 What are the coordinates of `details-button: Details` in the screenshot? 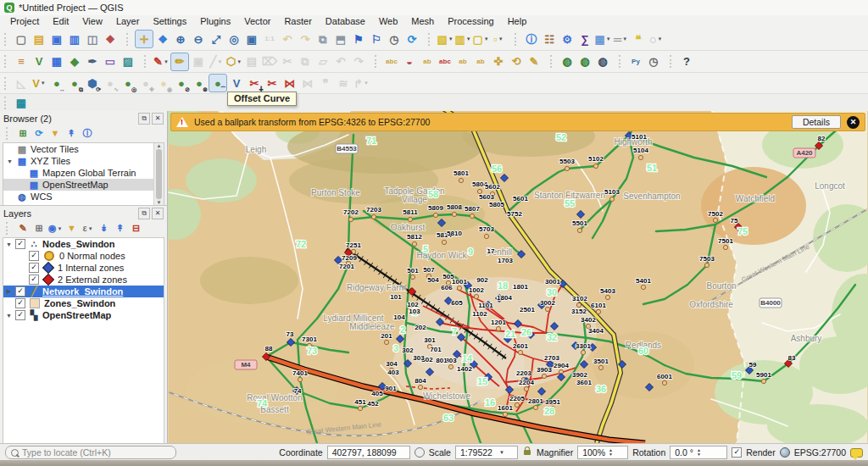 It's located at (816, 122).